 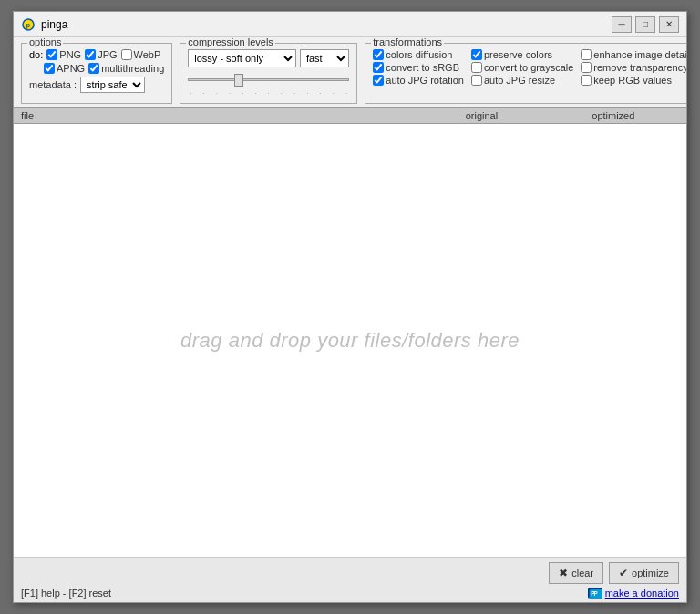 I want to click on auto-jpg-rotation-checkbox, so click(x=378, y=80).